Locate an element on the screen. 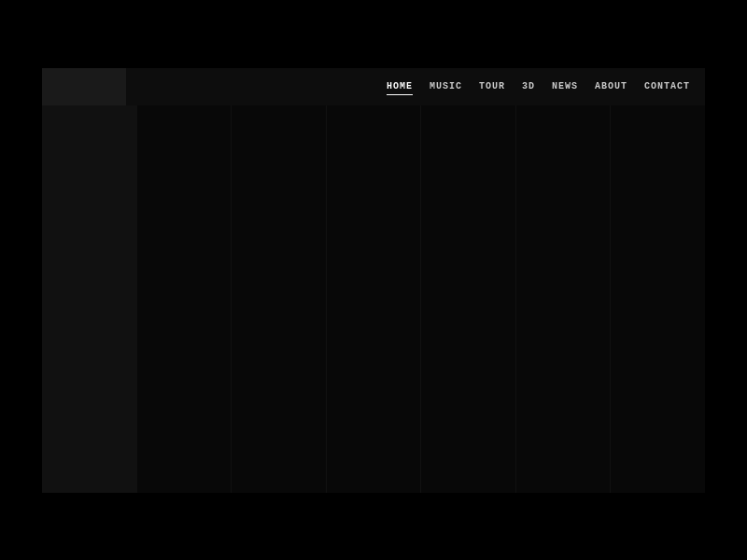 This screenshot has height=560, width=747. nav-item-contact: Contact is located at coordinates (667, 86).